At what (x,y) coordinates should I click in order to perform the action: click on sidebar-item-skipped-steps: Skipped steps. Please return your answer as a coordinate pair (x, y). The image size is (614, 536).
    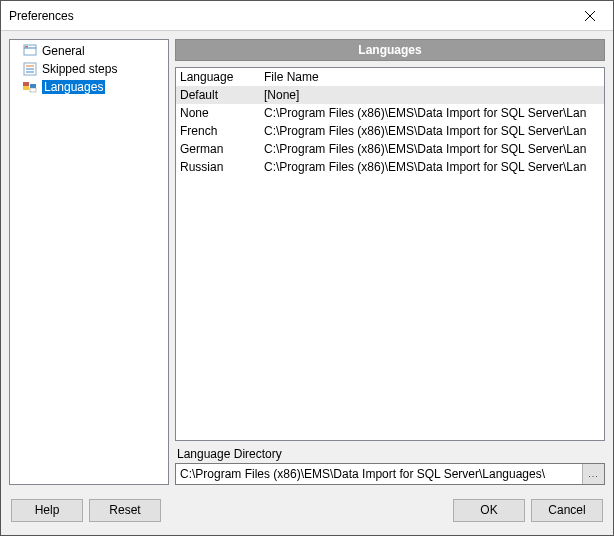
    Looking at the image, I should click on (89, 69).